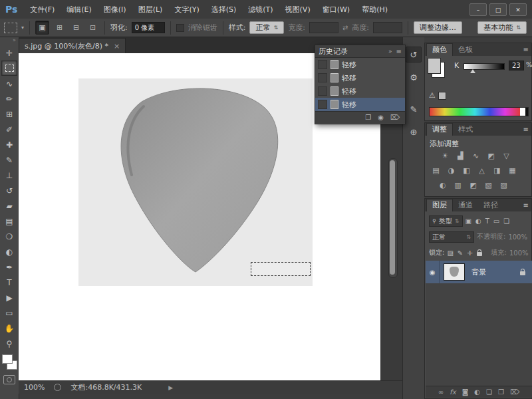 The width and height of the screenshot is (532, 399). What do you see at coordinates (9, 190) in the screenshot?
I see `history-brush-tool: ↺` at bounding box center [9, 190].